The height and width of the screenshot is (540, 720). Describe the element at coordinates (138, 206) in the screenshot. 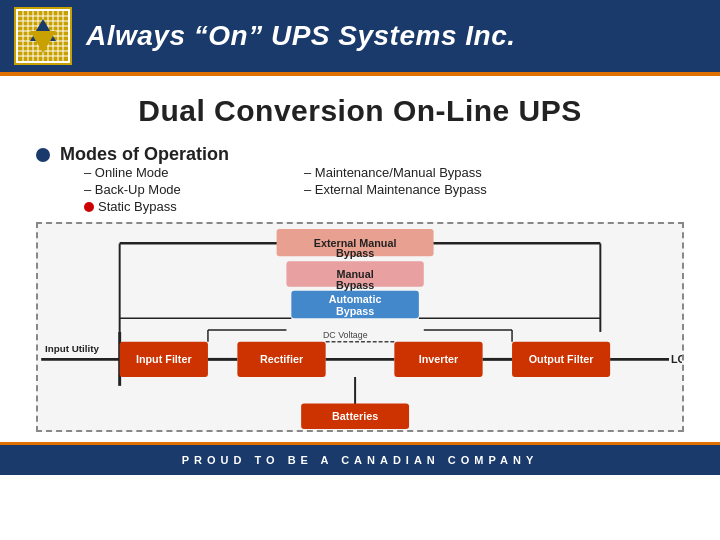

I see `mode-static-text: Static Bypass` at that location.